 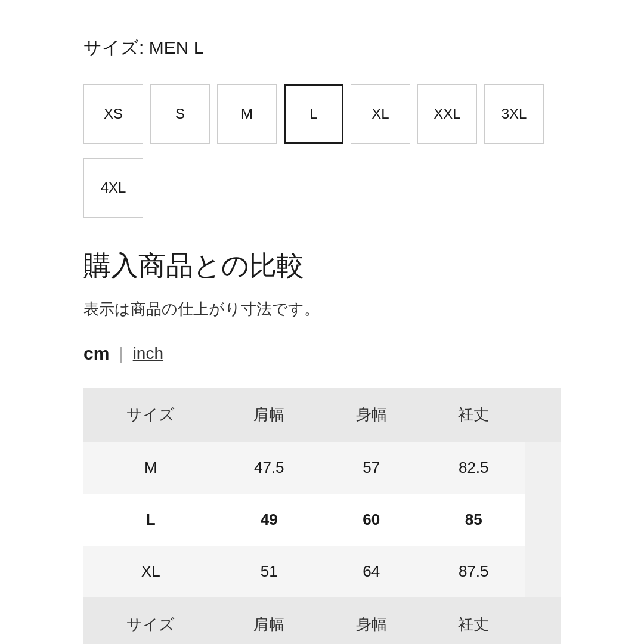 What do you see at coordinates (322, 621) in the screenshot?
I see `table-footer-row: サイズ 肩幅 身幅 衽丈` at bounding box center [322, 621].